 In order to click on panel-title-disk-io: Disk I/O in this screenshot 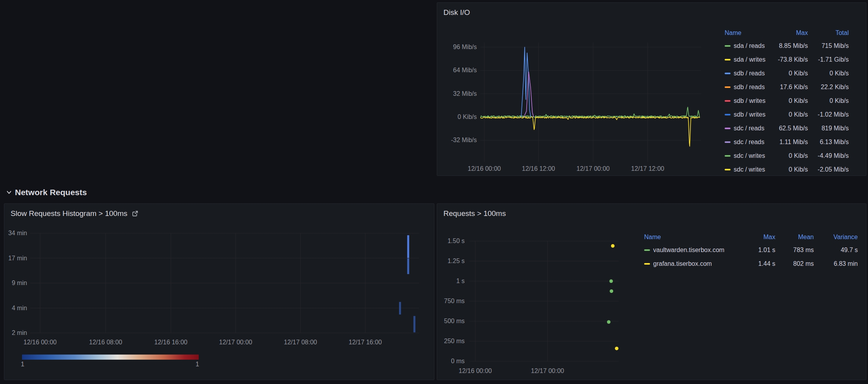, I will do `click(457, 13)`.